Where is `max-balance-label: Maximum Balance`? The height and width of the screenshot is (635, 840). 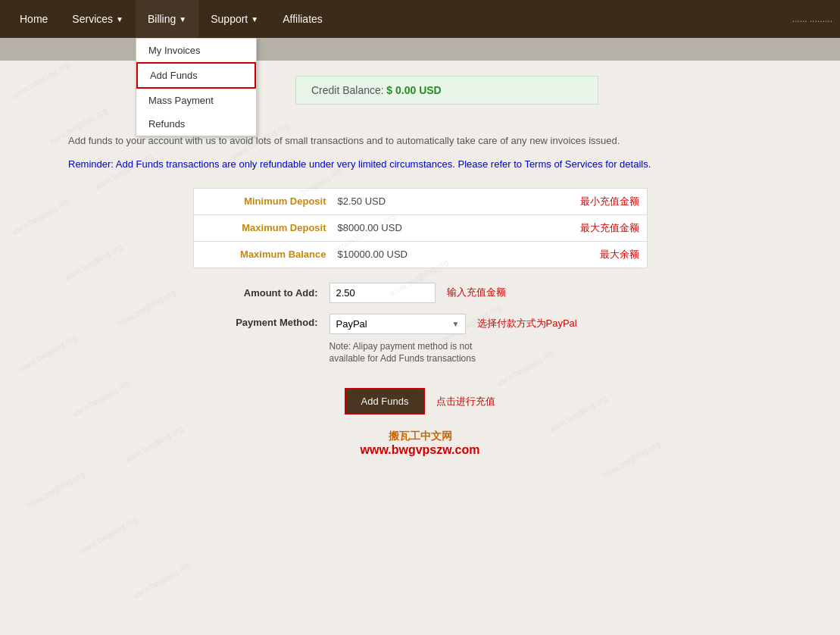
max-balance-label: Maximum Balance is located at coordinates (270, 255).